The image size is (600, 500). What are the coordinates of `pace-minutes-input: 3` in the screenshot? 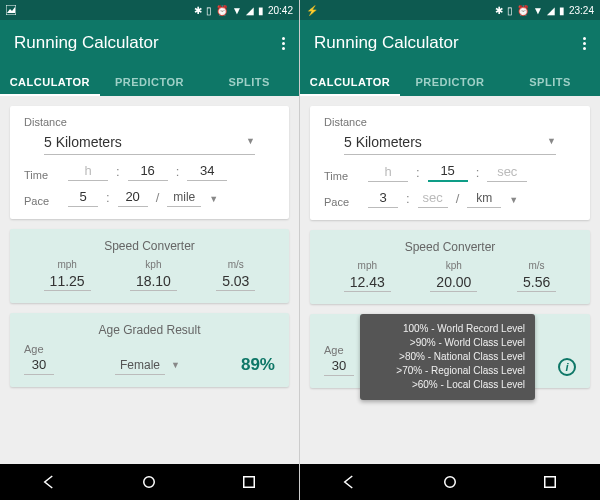 It's located at (383, 198).